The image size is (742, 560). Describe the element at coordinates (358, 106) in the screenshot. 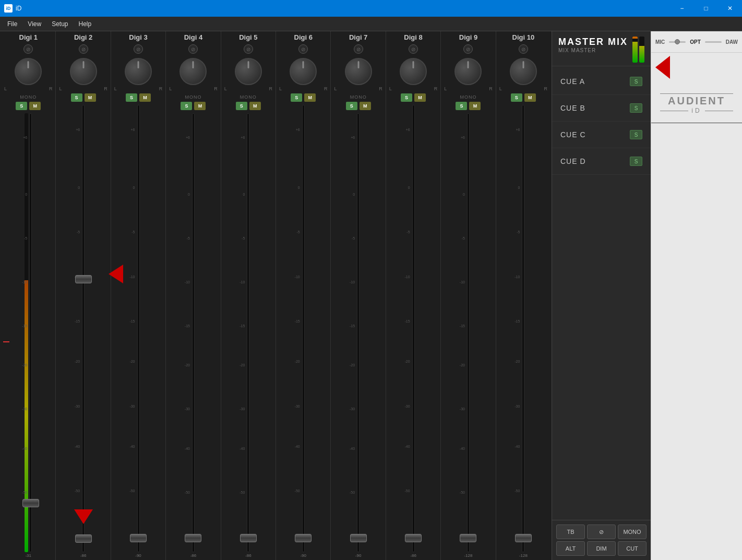

I see `sm-buttons-digi7: S M` at that location.